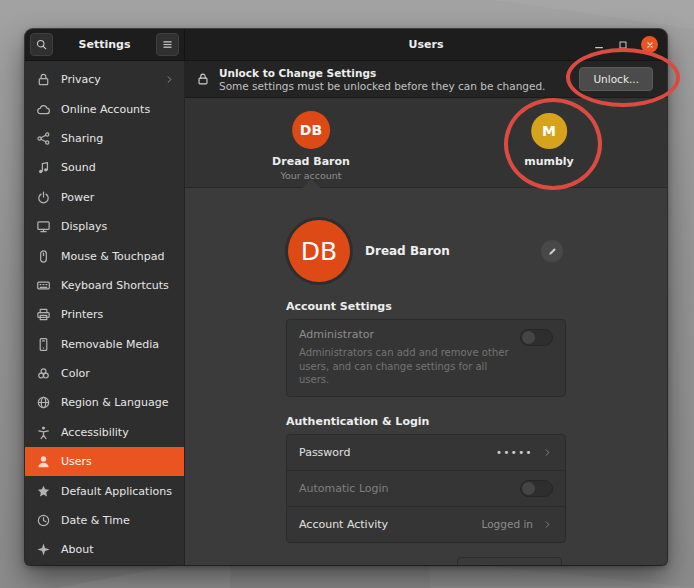 This screenshot has height=588, width=694. Describe the element at coordinates (78, 168) in the screenshot. I see `sidebar-item-label: Sound` at that location.